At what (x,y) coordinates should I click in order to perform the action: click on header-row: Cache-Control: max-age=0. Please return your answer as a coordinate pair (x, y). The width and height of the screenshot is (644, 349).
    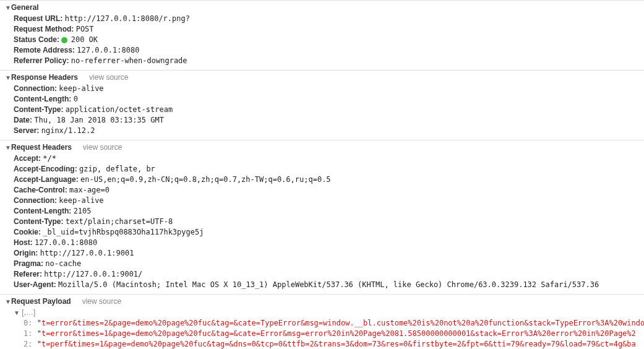
    Looking at the image, I should click on (329, 191).